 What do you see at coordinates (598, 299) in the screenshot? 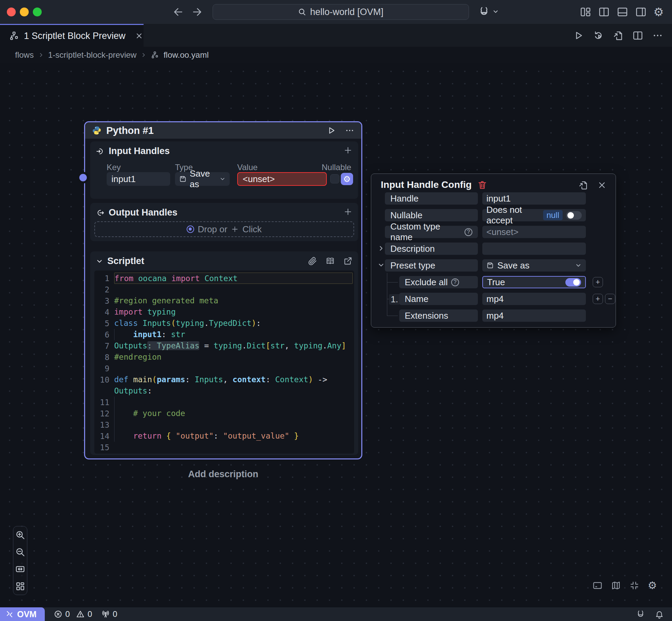
I see `add-entry-button: +` at bounding box center [598, 299].